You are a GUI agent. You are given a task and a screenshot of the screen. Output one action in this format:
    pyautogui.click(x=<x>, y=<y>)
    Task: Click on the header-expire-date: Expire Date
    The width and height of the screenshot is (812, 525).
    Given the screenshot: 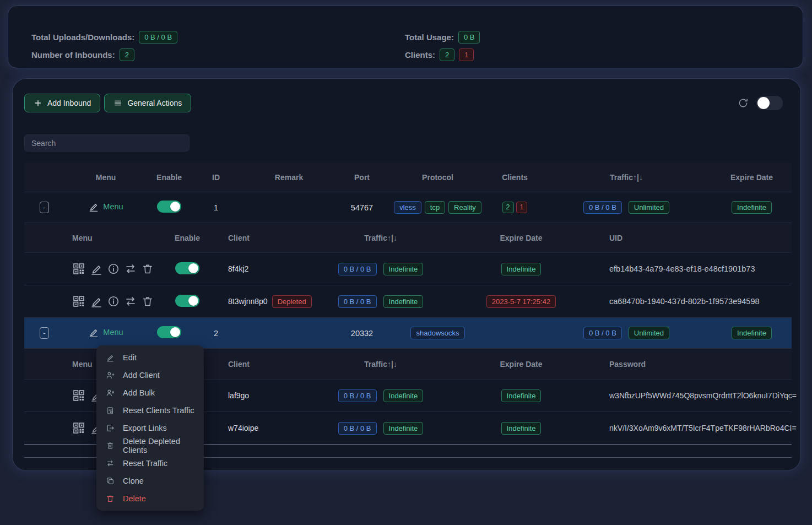 What is the action you would take?
    pyautogui.click(x=751, y=177)
    